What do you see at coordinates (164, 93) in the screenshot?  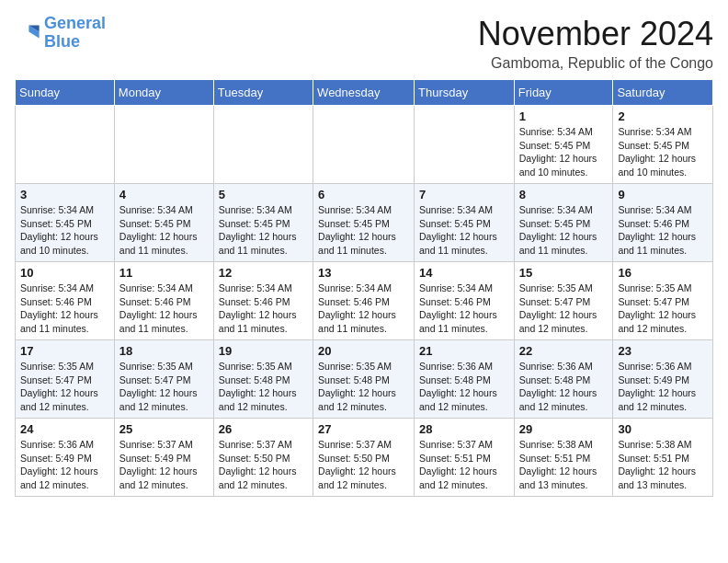 I see `weekday-header-monday: Monday` at bounding box center [164, 93].